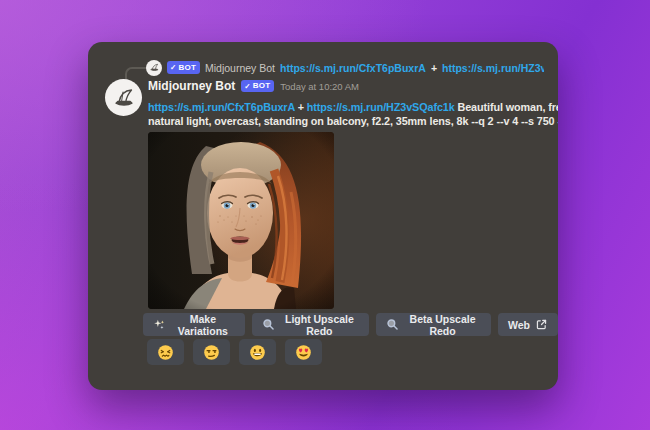 Image resolution: width=650 pixels, height=430 pixels. I want to click on generated-portrait-image, so click(241, 220).